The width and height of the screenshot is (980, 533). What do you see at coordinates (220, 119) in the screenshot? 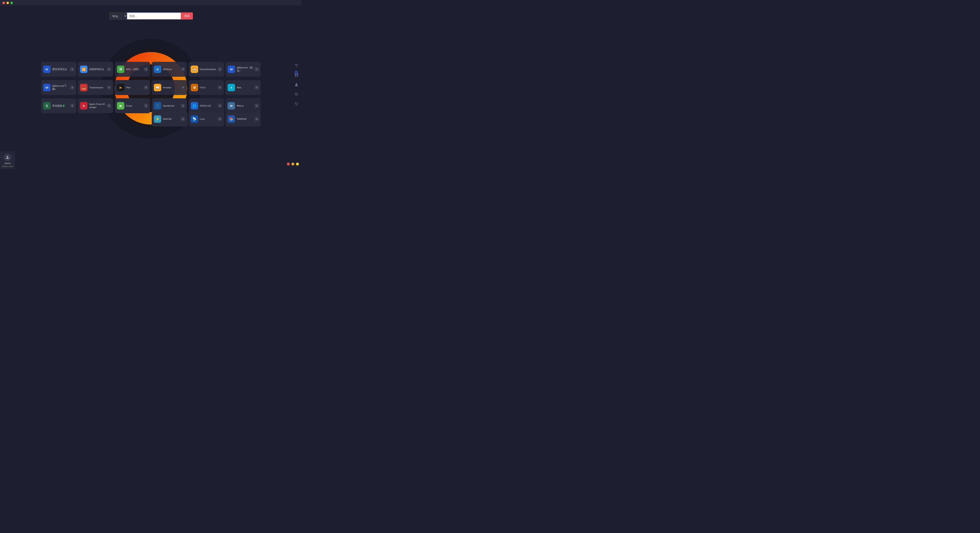
I see `app-arrow-lucy` at bounding box center [220, 119].